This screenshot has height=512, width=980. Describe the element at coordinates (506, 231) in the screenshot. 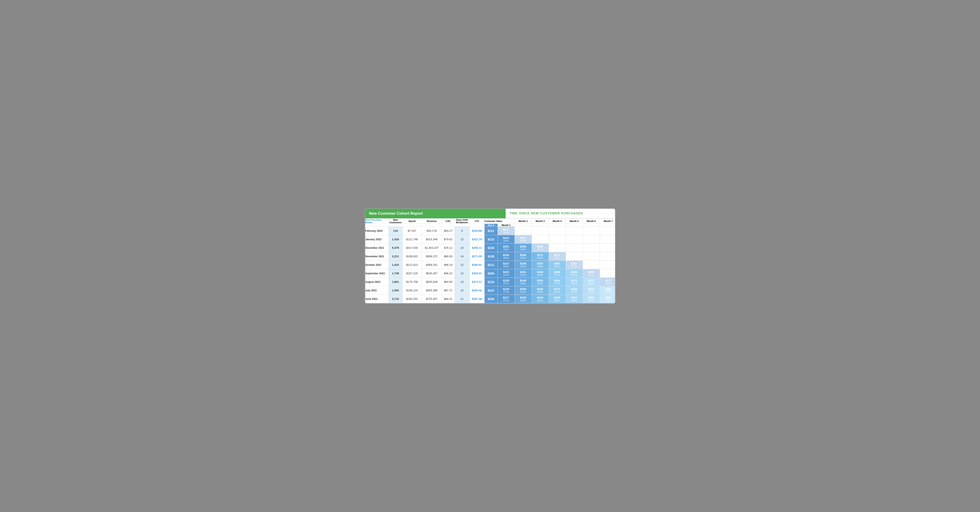

I see `cohort-cell: $221244%` at that location.